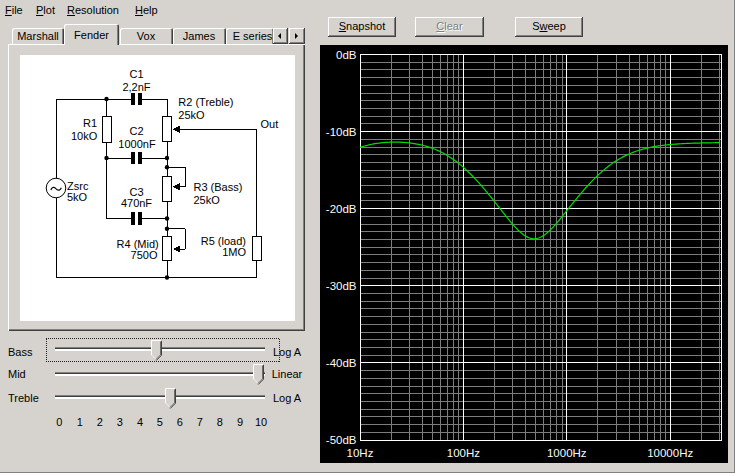  Describe the element at coordinates (144, 255) in the screenshot. I see `svg-text: 750O` at that location.